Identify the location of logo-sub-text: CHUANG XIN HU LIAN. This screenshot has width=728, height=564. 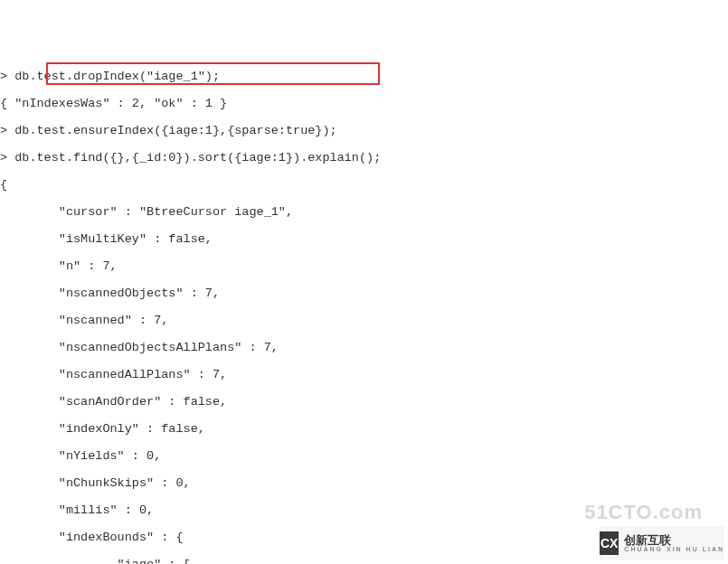
(675, 550).